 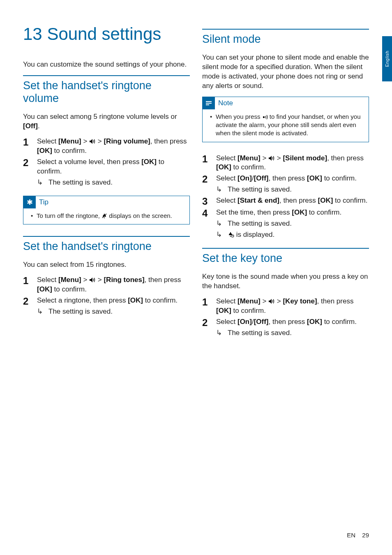 What do you see at coordinates (286, 257) in the screenshot?
I see `keytone-heading: Set the key tone` at bounding box center [286, 257].